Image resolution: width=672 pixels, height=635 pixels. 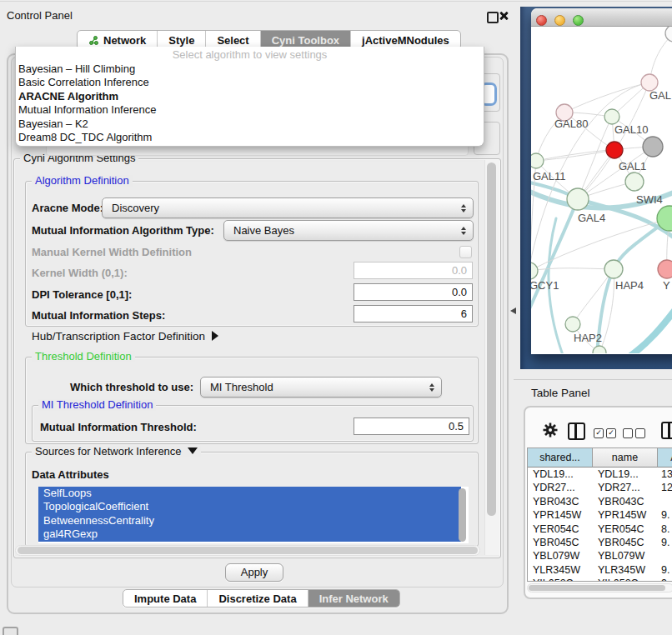 What do you see at coordinates (577, 432) in the screenshot?
I see `split-columns-icon` at bounding box center [577, 432].